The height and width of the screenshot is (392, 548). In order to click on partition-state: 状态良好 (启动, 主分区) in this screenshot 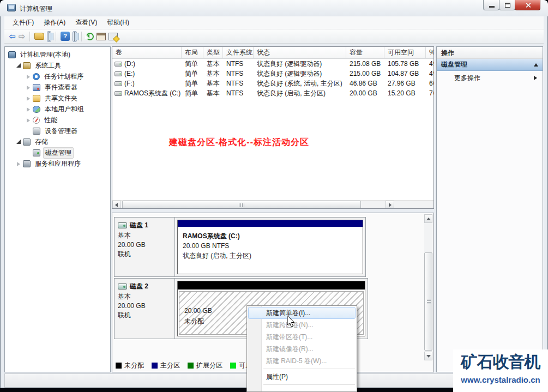, I will do `click(273, 256)`.